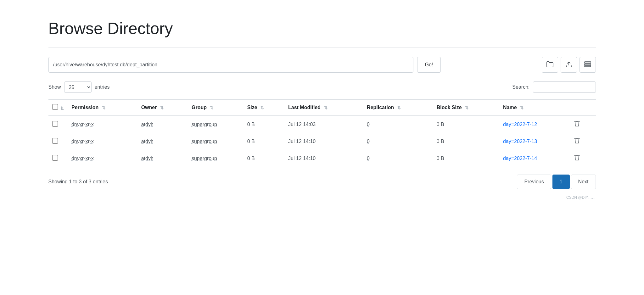  Describe the element at coordinates (204, 159) in the screenshot. I see `group-link-2: supergroup` at that location.